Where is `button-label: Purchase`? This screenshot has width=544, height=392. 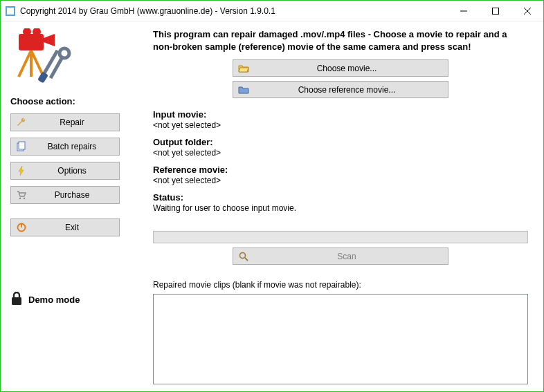 button-label: Purchase is located at coordinates (72, 195).